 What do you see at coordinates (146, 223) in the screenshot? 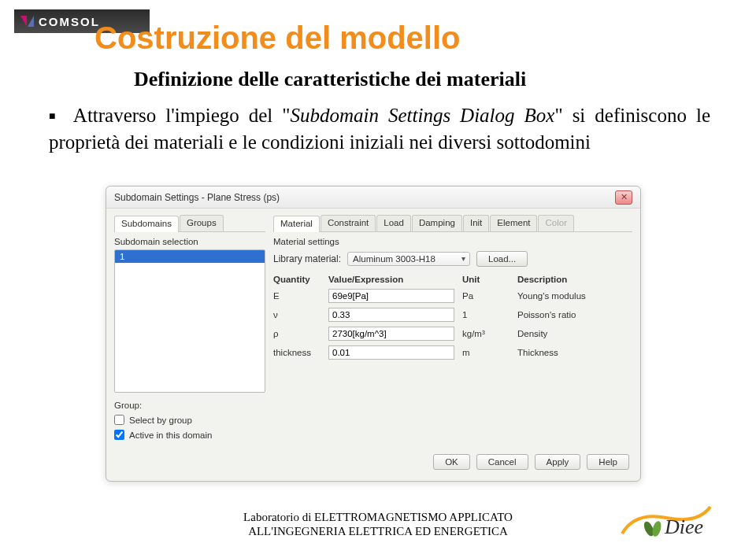
I see `left-tab-subdomains: Subdomains` at bounding box center [146, 223].